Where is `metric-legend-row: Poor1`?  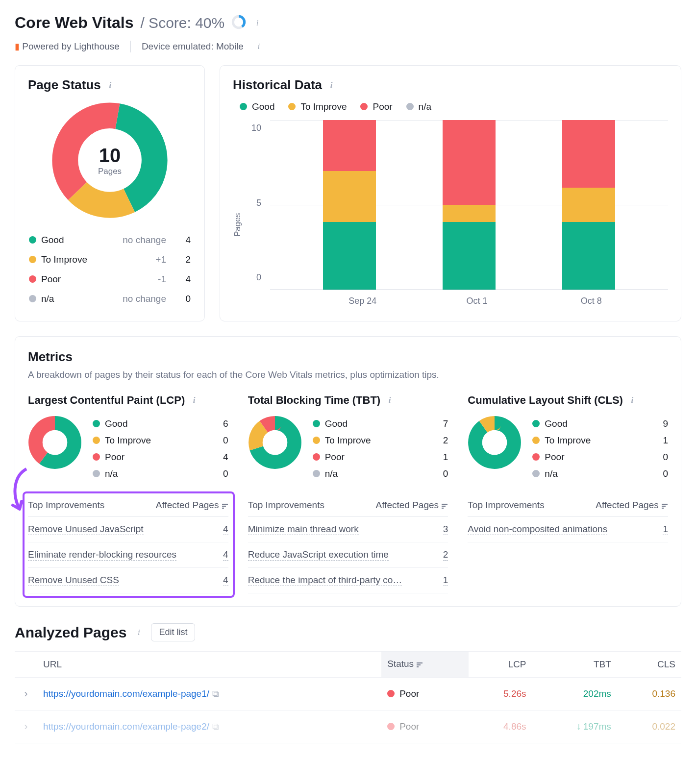 metric-legend-row: Poor1 is located at coordinates (380, 457).